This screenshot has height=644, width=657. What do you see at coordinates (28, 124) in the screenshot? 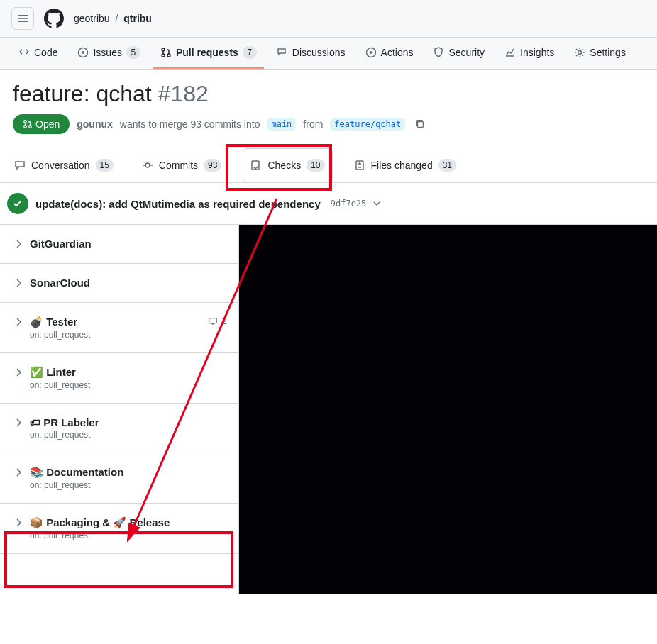
I see `pr-open-icon` at bounding box center [28, 124].